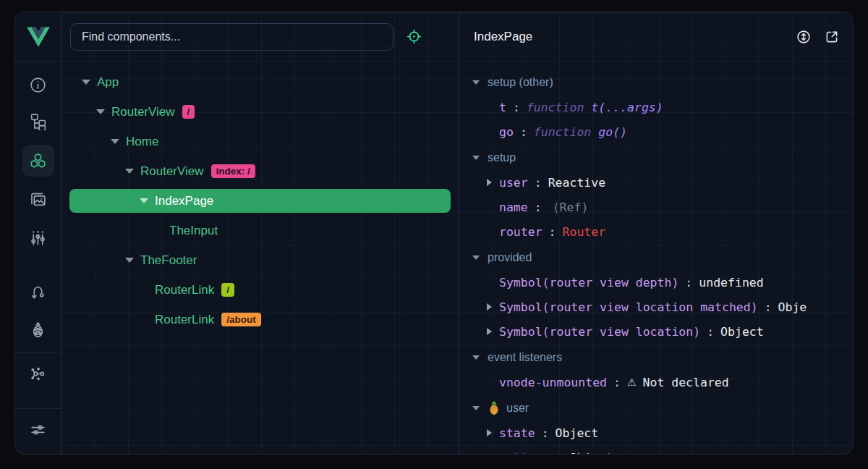 The width and height of the screenshot is (868, 469). What do you see at coordinates (656, 107) in the screenshot?
I see `state-row: t : function t(...args)` at bounding box center [656, 107].